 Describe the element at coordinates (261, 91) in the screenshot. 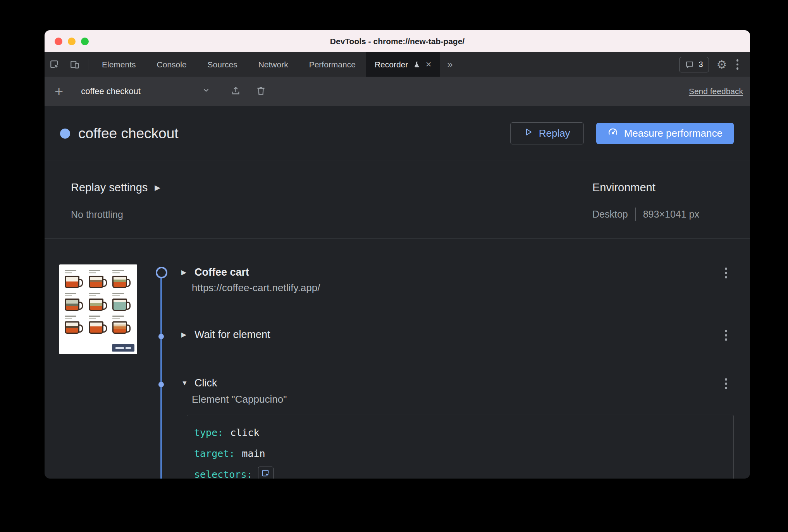

I see `trash-icon` at that location.